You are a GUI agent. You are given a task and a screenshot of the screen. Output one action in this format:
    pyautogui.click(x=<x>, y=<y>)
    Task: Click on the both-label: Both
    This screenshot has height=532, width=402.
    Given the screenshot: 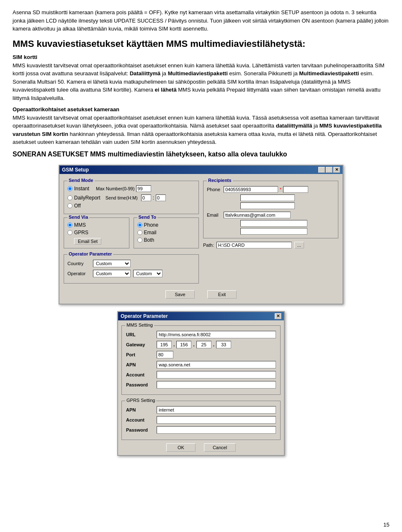 What is the action you would take?
    pyautogui.click(x=149, y=240)
    